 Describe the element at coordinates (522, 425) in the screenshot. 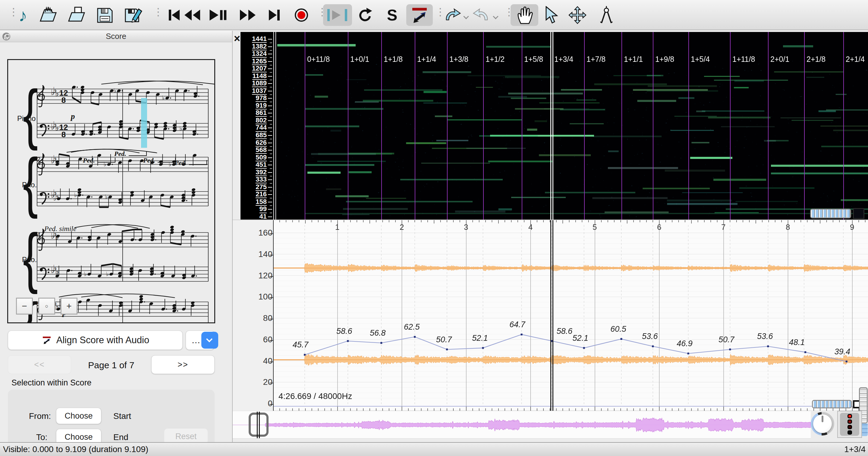

I see `overview-pane` at that location.